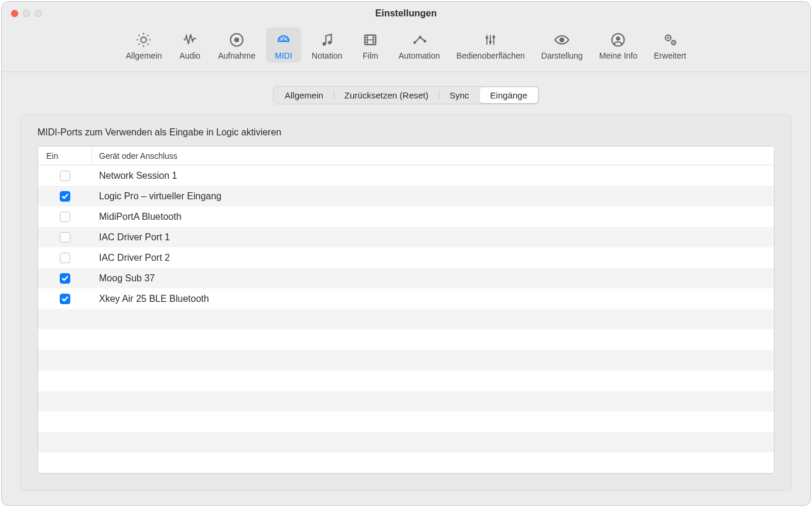  I want to click on toolbar-tab-surfaces: Bedienoberflächen, so click(491, 45).